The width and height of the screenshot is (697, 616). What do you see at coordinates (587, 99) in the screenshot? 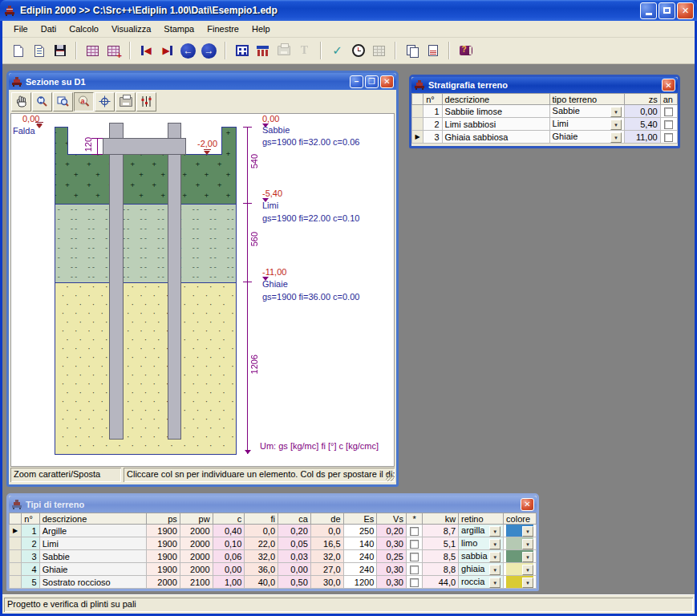
I see `col-header: tipo terreno` at bounding box center [587, 99].